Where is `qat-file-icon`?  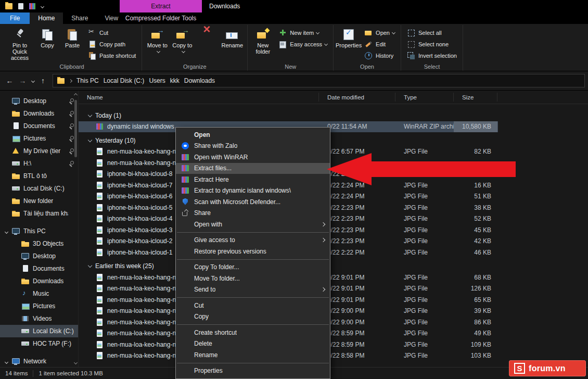 qat-file-icon is located at coordinates (21, 6).